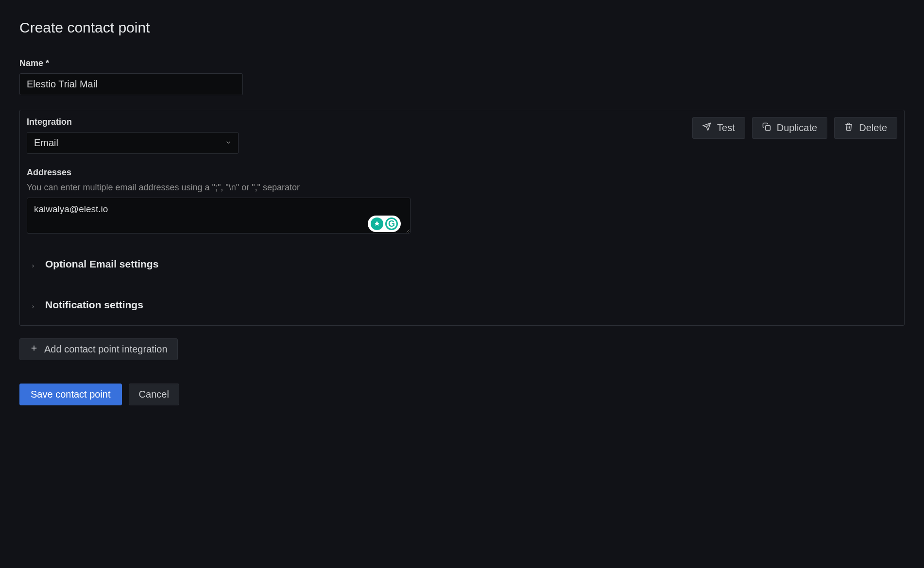  I want to click on integration-action-row: Test Duplicate Delete, so click(795, 128).